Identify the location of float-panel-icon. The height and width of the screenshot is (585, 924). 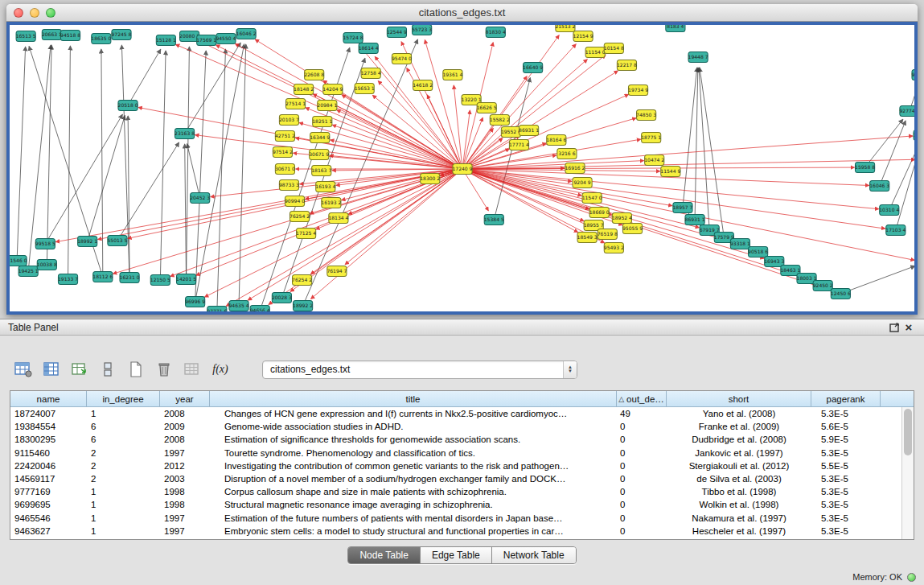
(894, 328).